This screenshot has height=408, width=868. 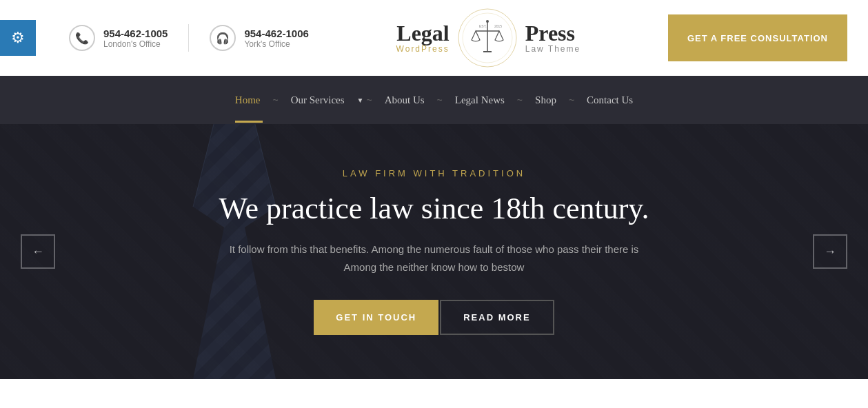 I want to click on hero-next-button: →, so click(x=830, y=252).